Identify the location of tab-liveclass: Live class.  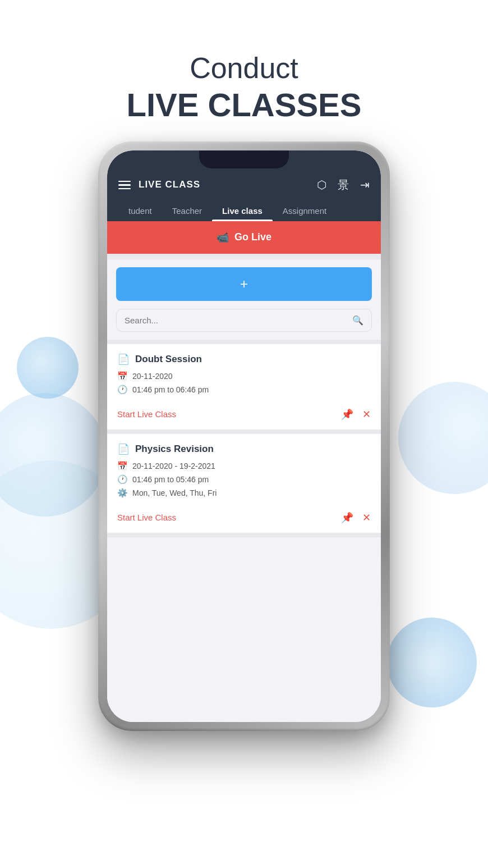
(242, 211).